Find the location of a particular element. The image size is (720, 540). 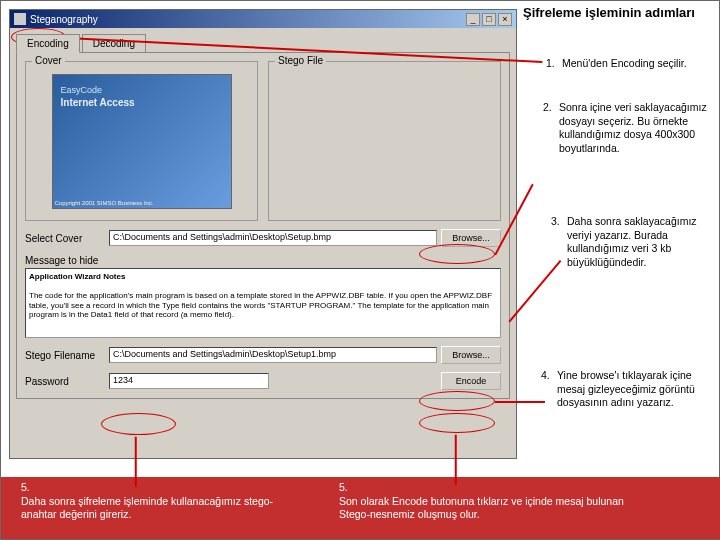

annot-oval-encode is located at coordinates (457, 423).